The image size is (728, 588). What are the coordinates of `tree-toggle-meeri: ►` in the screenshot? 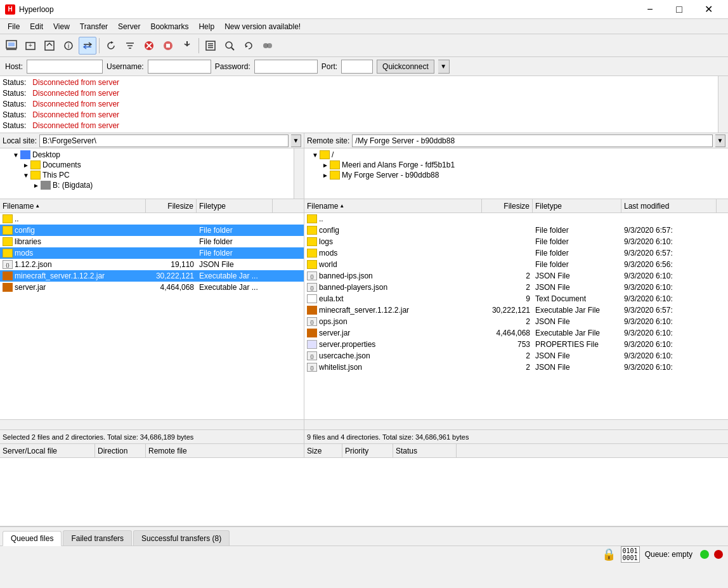 It's located at (325, 165).